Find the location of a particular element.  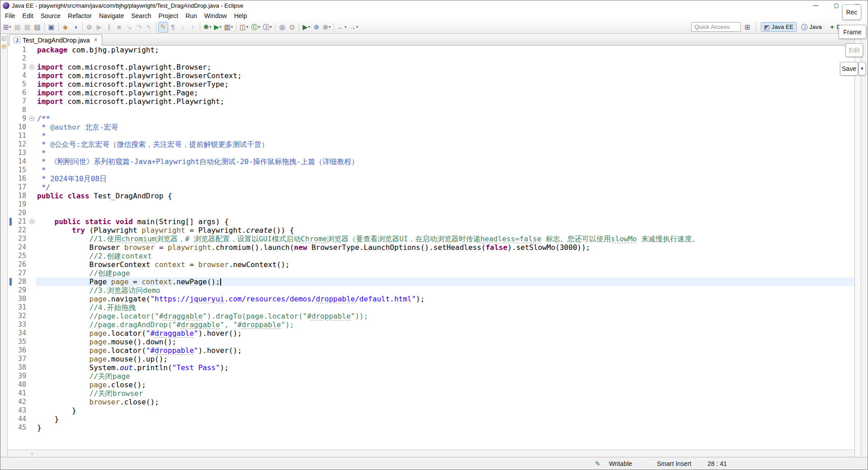

coverage-button: ▥▾ is located at coordinates (229, 27).